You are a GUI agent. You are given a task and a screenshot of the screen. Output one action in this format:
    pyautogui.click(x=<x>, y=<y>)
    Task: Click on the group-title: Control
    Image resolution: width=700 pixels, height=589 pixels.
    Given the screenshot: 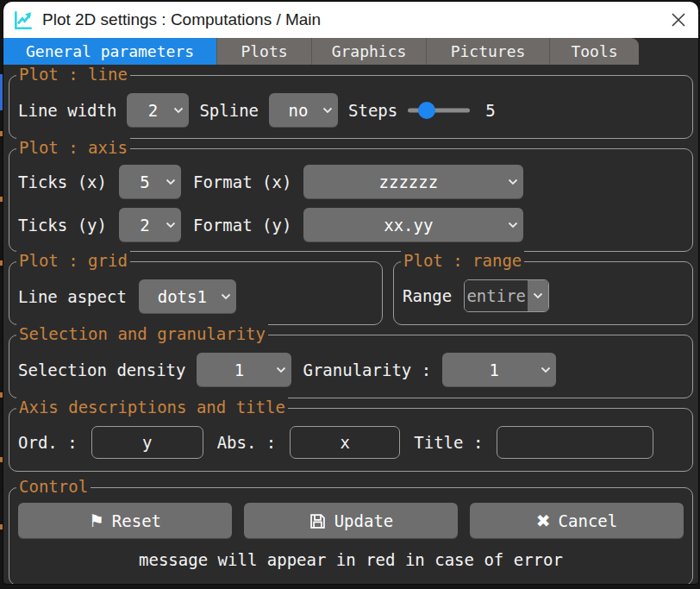 What is the action you would take?
    pyautogui.click(x=53, y=486)
    